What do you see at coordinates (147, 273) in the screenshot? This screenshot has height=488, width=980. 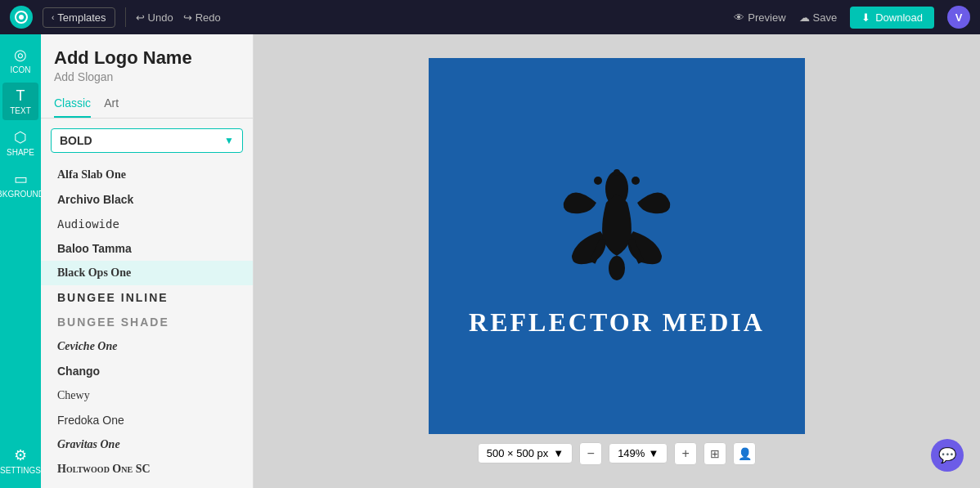 I see `font-item-black-ops-one: Black Ops One` at bounding box center [147, 273].